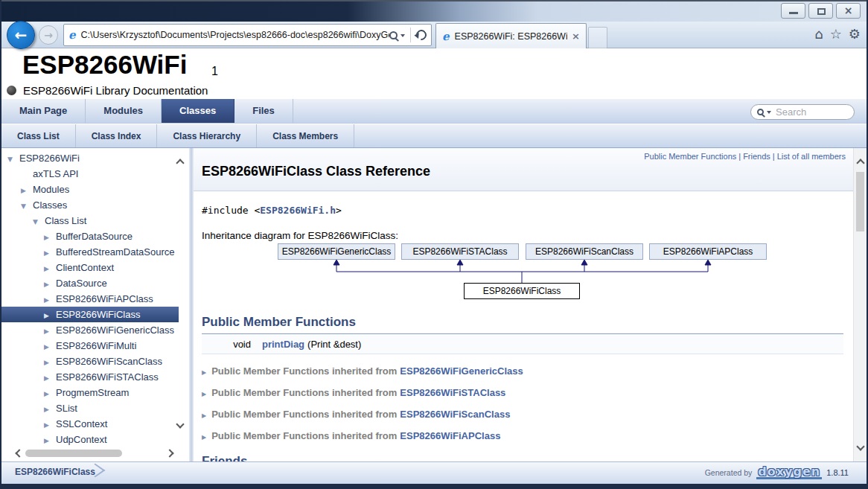 The height and width of the screenshot is (489, 868). I want to click on sidebar-scroll-right-icon, so click(170, 453).